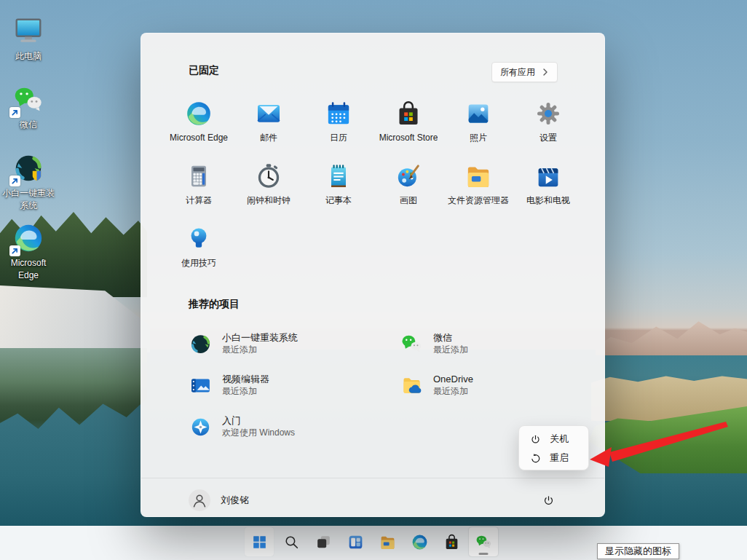 This screenshot has width=747, height=560. Describe the element at coordinates (28, 269) in the screenshot. I see `desktop-icon-label: Microsoft Edge` at that location.